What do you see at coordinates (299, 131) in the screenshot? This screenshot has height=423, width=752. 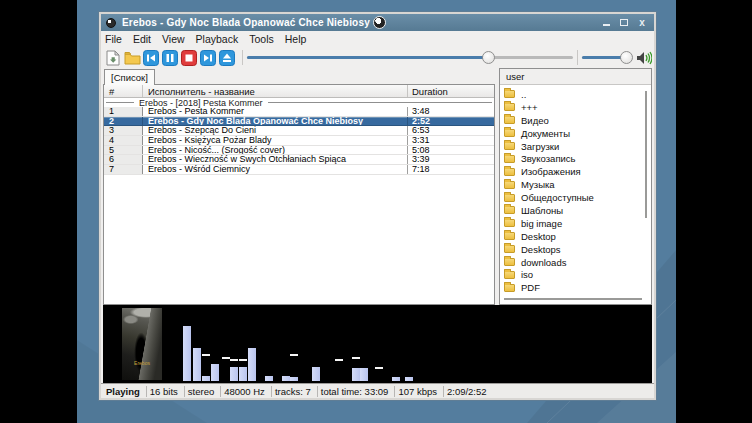 I see `track-row: 3Erebos - Szepcąc Do Cieni6:53` at bounding box center [299, 131].